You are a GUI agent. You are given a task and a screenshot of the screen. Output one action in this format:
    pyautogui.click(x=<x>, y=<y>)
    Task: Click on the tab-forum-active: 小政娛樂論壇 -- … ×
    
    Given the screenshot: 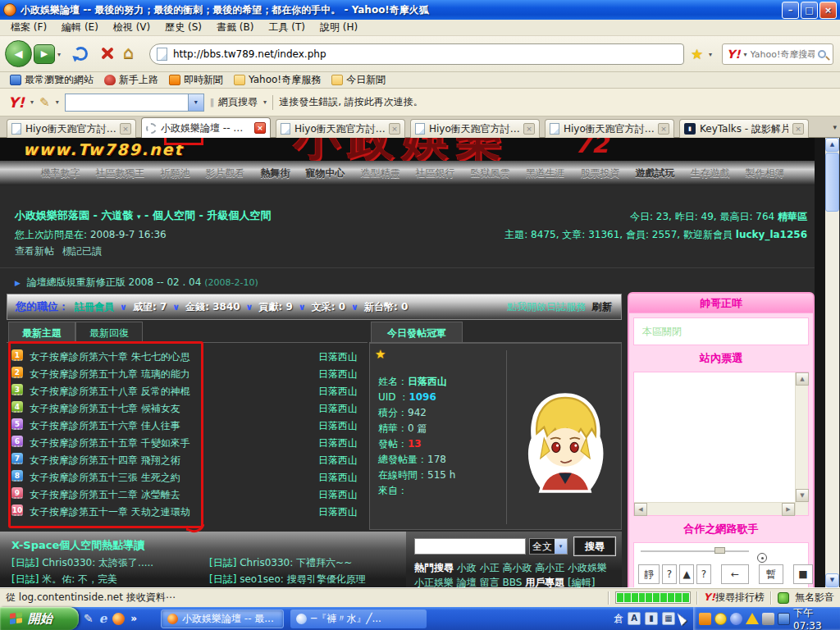 What is the action you would take?
    pyautogui.click(x=206, y=128)
    